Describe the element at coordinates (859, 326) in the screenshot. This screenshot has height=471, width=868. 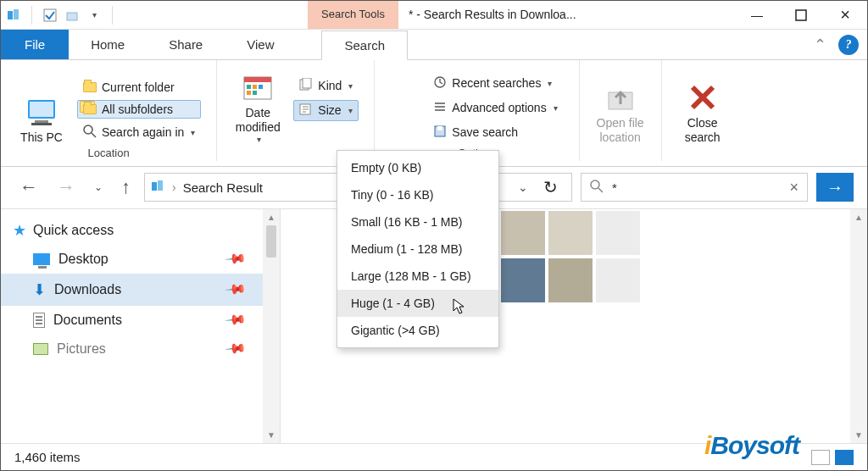
I see `content-scrollbar: ▲ ▼` at that location.